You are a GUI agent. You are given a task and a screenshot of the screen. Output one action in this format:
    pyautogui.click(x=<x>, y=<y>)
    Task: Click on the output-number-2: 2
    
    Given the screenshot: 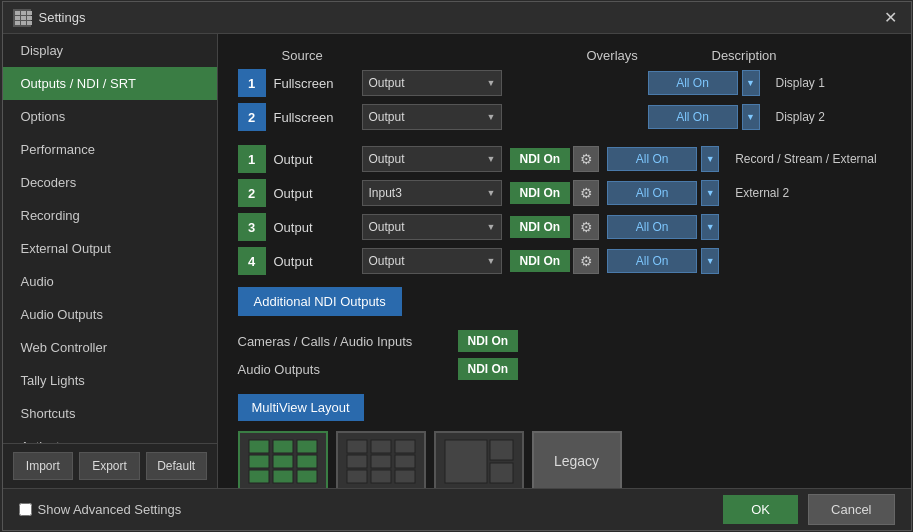 What is the action you would take?
    pyautogui.click(x=252, y=193)
    